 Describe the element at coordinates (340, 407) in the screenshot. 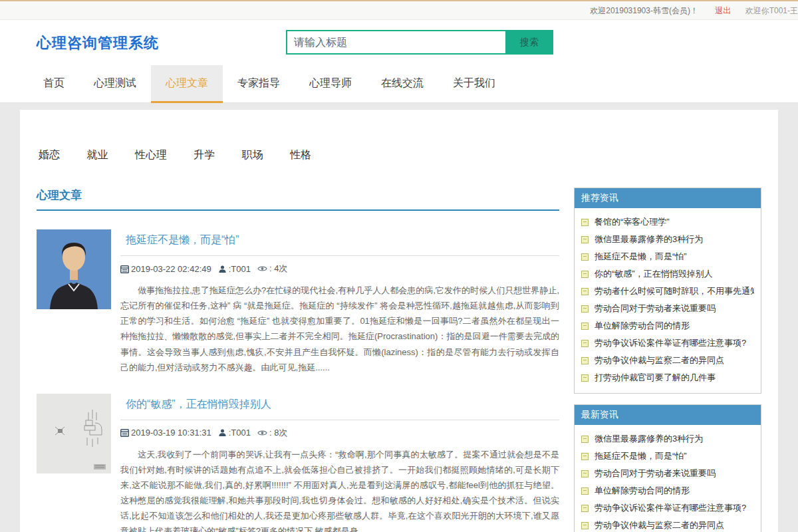

I see `article-title-link: 你的“敏感”，正在悄悄毁掉别人` at that location.